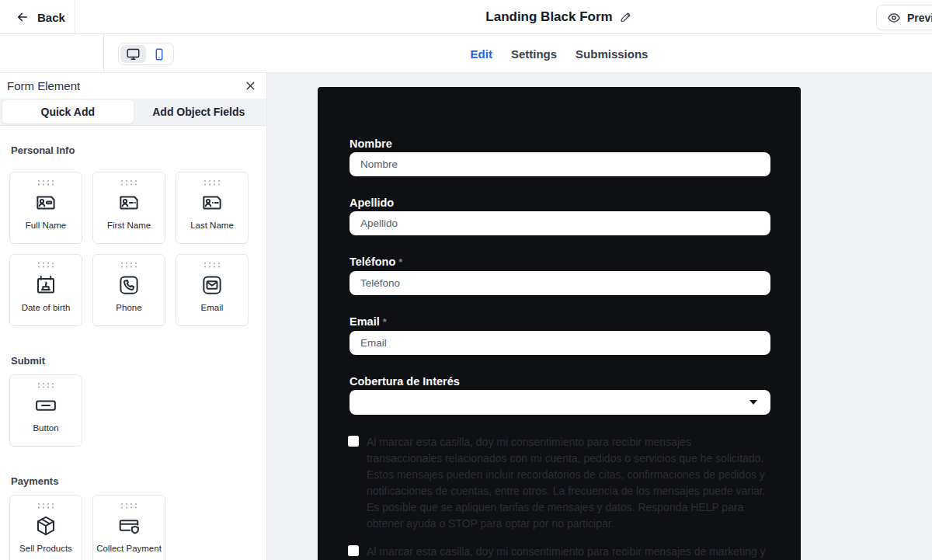 This screenshot has width=932, height=560. What do you see at coordinates (75, 17) in the screenshot?
I see `topbar-divider` at bounding box center [75, 17].